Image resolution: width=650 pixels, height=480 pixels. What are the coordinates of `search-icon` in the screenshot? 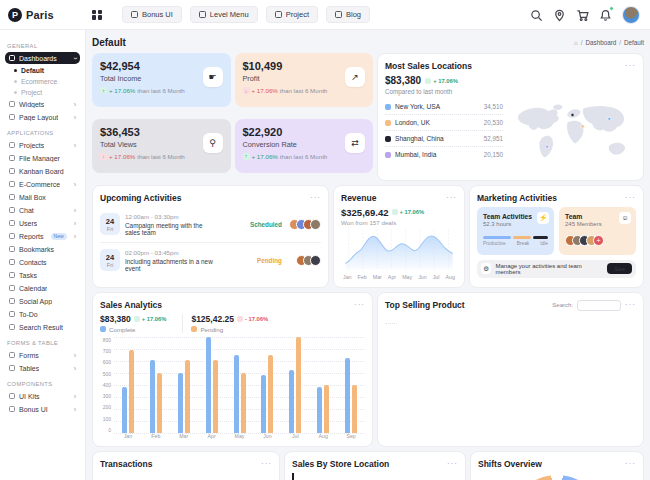 It's located at (536, 14).